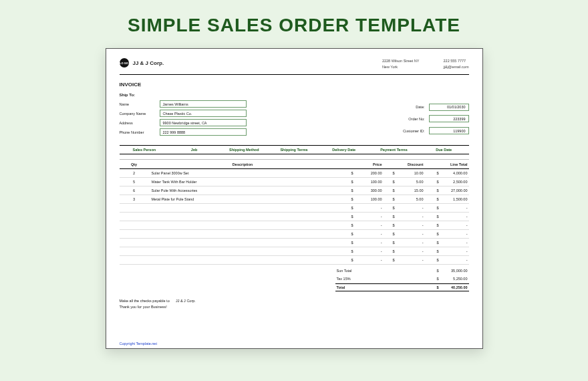 The width and height of the screenshot is (588, 381). I want to click on company-name: JJ & J Corp., so click(148, 63).